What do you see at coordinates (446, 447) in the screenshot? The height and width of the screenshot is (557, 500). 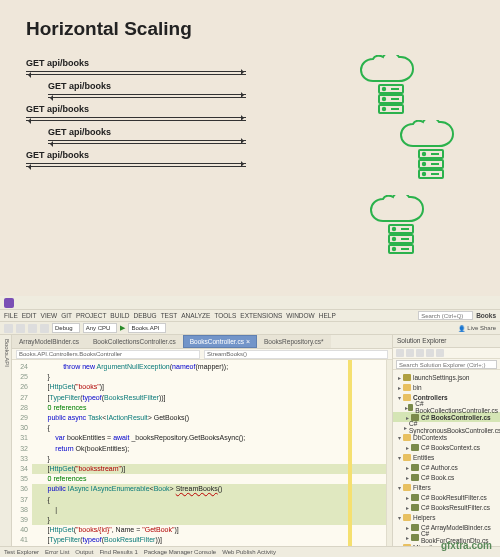 I see `tree-node: ▸C# BooksContext.cs` at bounding box center [446, 447].